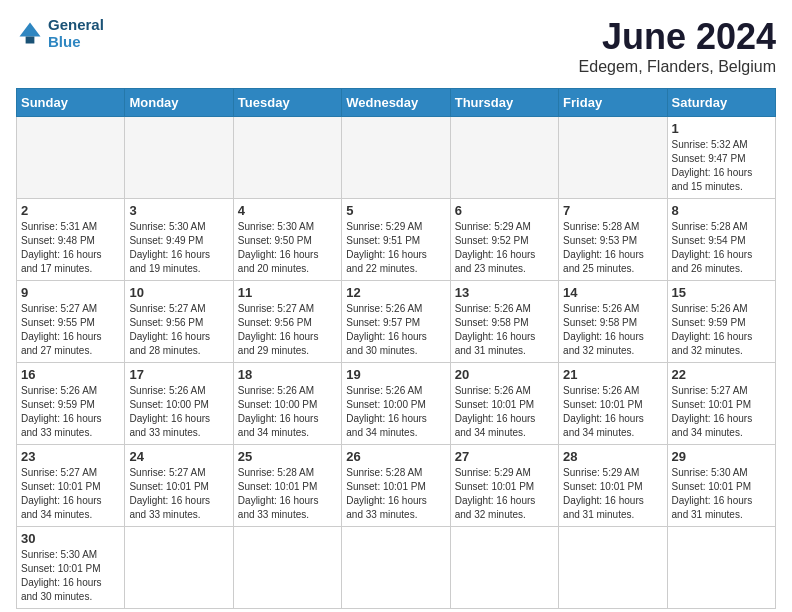 This screenshot has width=792, height=612. I want to click on day-number: 5, so click(396, 210).